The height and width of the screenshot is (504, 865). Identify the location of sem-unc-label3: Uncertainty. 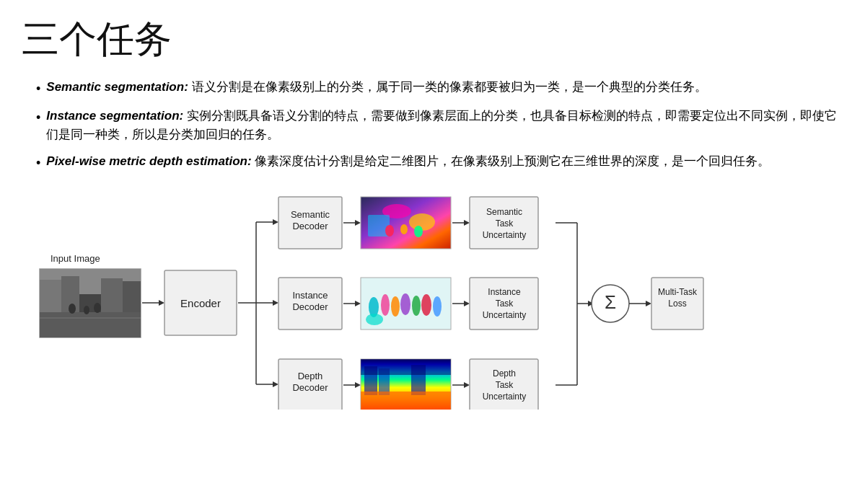
(505, 235).